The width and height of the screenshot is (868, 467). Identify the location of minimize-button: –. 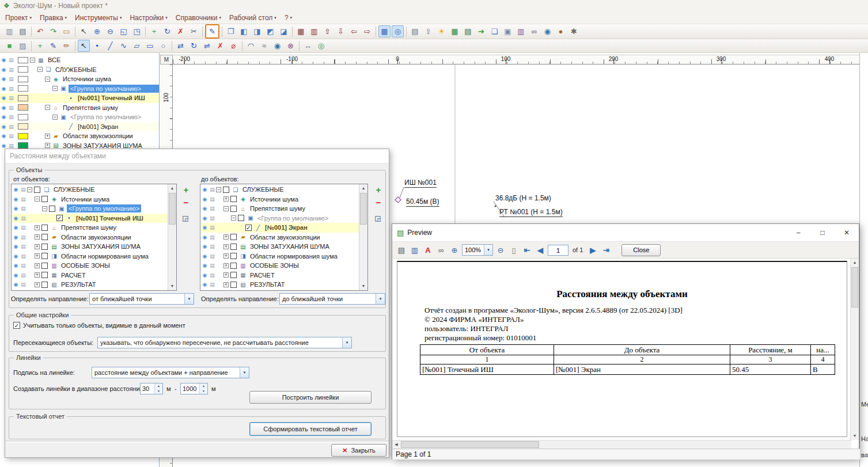
(798, 233).